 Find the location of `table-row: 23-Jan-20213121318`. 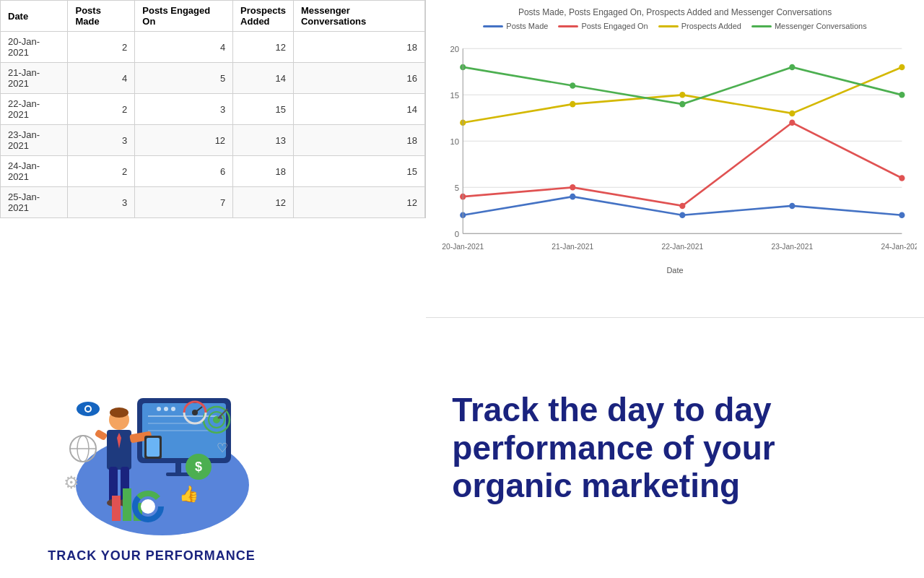

table-row: 23-Jan-20213121318 is located at coordinates (213, 140).